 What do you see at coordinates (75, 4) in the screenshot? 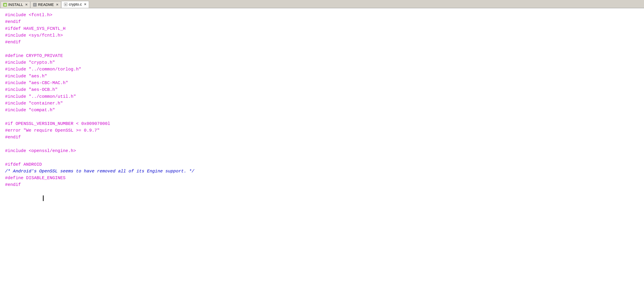
I see `tab-crypto: c crypto.c ✕` at bounding box center [75, 4].